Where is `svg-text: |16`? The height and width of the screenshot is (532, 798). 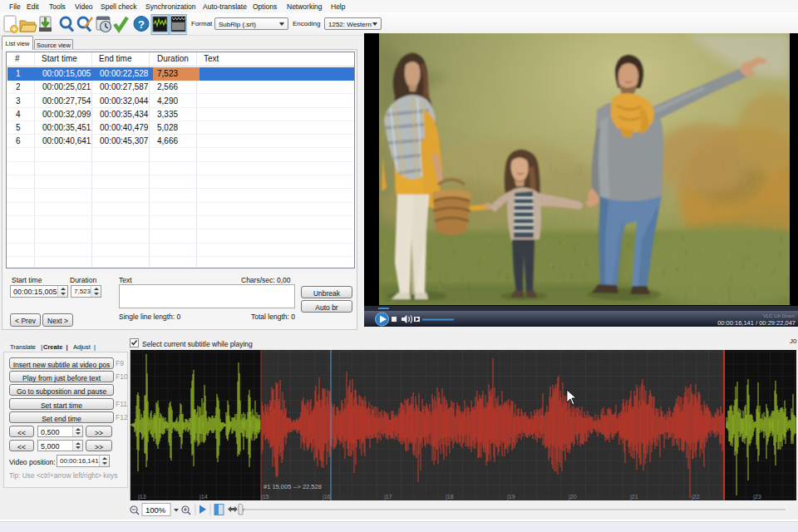 svg-text: |16 is located at coordinates (327, 497).